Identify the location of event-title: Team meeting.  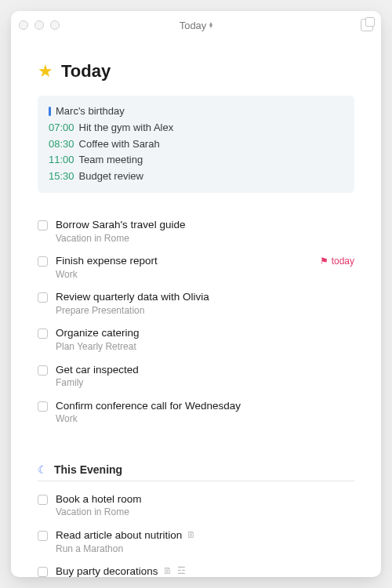
(111, 160).